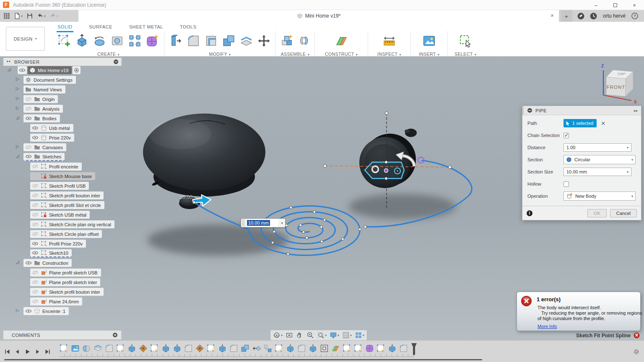 The image size is (644, 362). I want to click on activate-component-radio, so click(76, 70).